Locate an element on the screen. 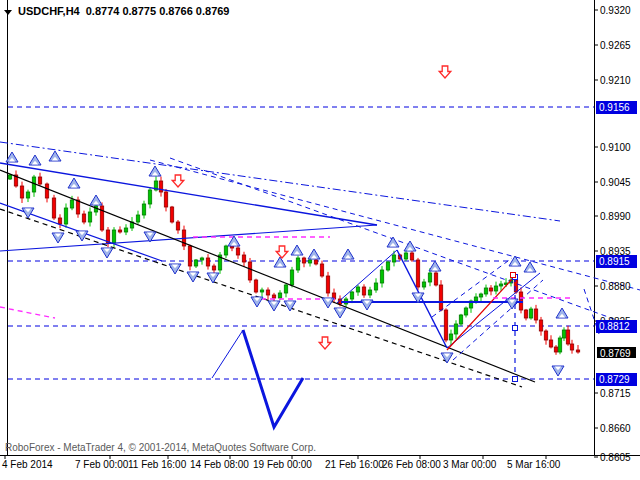 Image resolution: width=640 pixels, height=480 pixels. blue-solid-trendline is located at coordinates (188, 194).